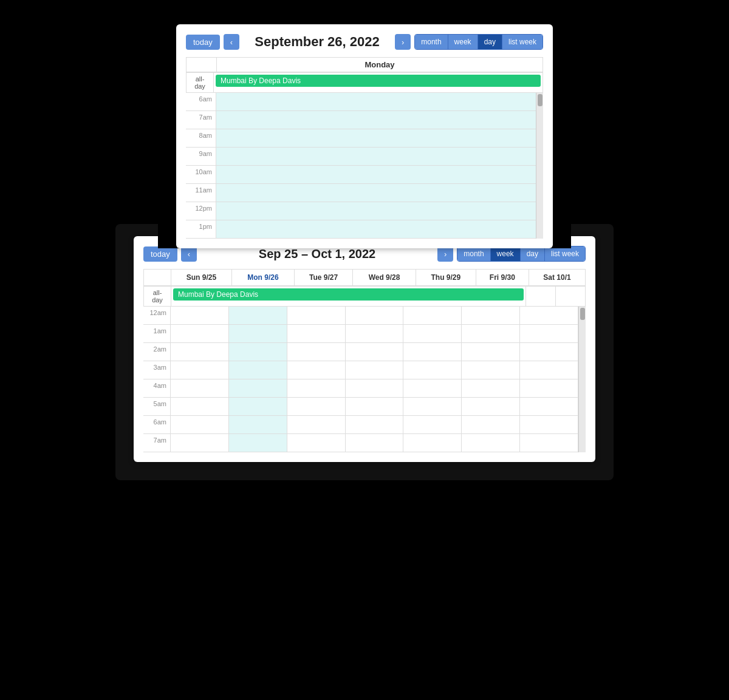  What do you see at coordinates (361, 352) in the screenshot?
I see `bottom-time-row: 2am` at bounding box center [361, 352].